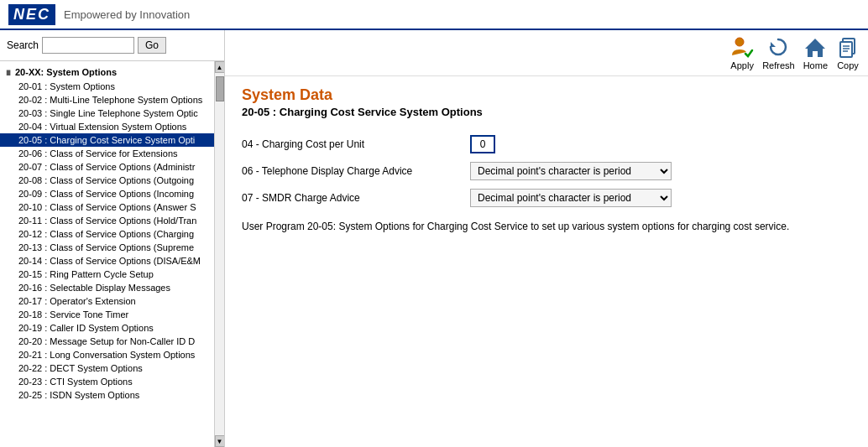  I want to click on nec-brand: NEC, so click(32, 15).